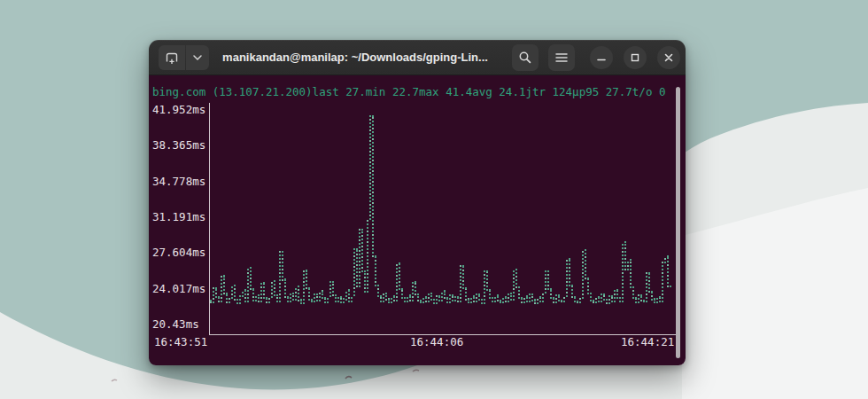 The width and height of the screenshot is (868, 399). I want to click on search-button, so click(525, 58).